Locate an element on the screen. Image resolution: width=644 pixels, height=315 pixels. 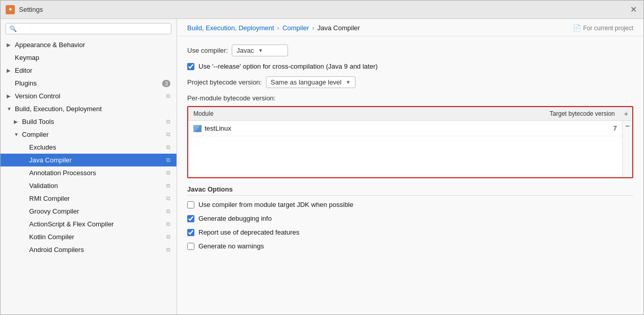
javac-option-use-compiler-from-module: Use compiler from module target JDK when… is located at coordinates (410, 205).